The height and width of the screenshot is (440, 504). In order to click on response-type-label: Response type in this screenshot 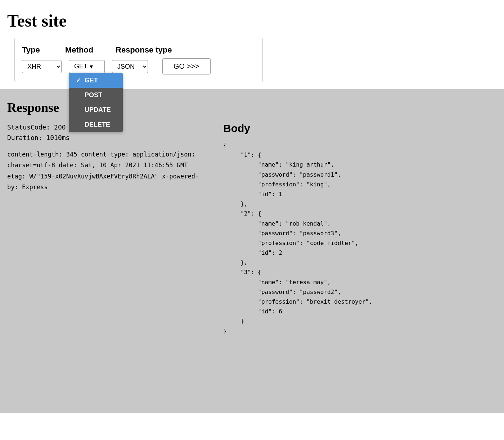, I will do `click(144, 50)`.